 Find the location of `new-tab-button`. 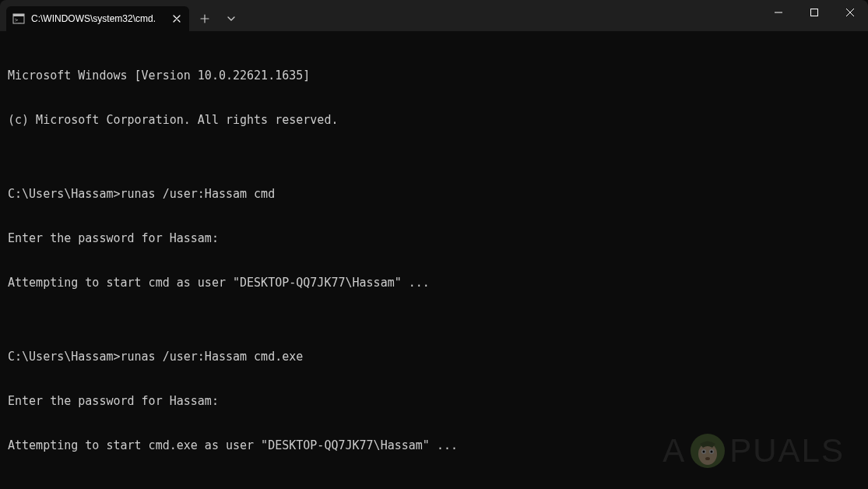

new-tab-button is located at coordinates (205, 19).